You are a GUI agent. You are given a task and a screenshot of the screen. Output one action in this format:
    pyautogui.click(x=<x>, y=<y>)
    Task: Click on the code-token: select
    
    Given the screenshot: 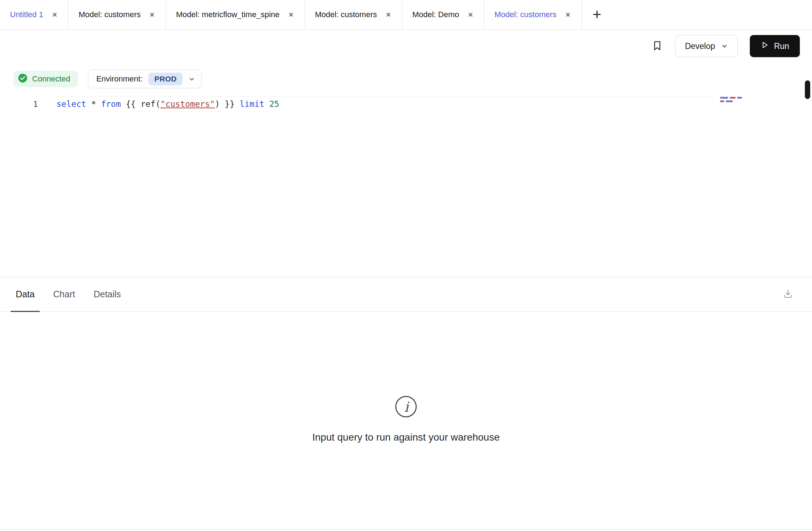 What is the action you would take?
    pyautogui.click(x=71, y=104)
    